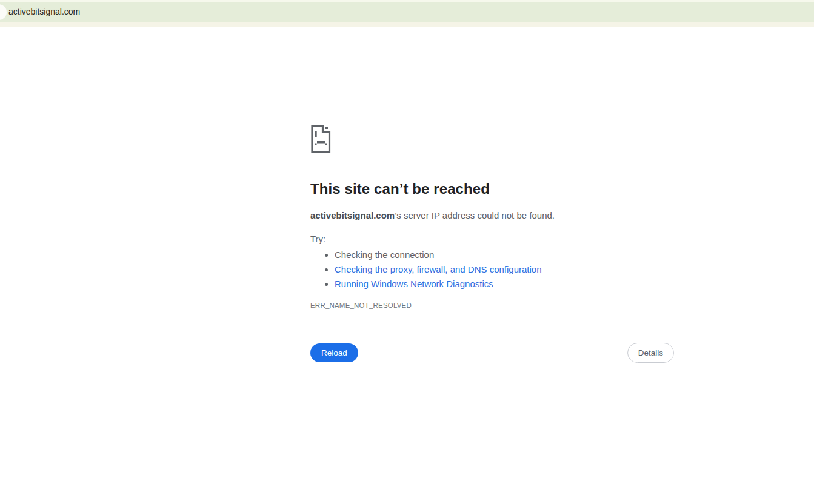 The width and height of the screenshot is (814, 504). I want to click on tab-favicon-circle, so click(4, 12).